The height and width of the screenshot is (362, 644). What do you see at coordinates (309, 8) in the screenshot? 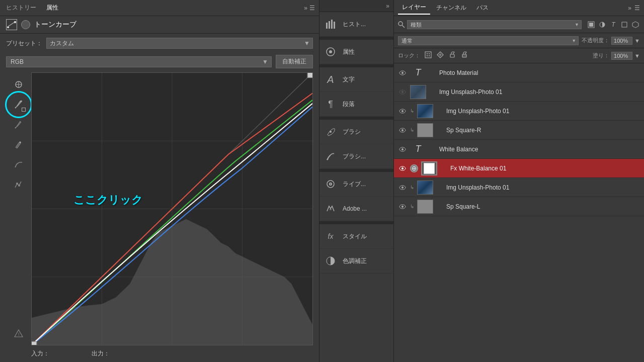
I see `panel-controls: » ☰` at bounding box center [309, 8].